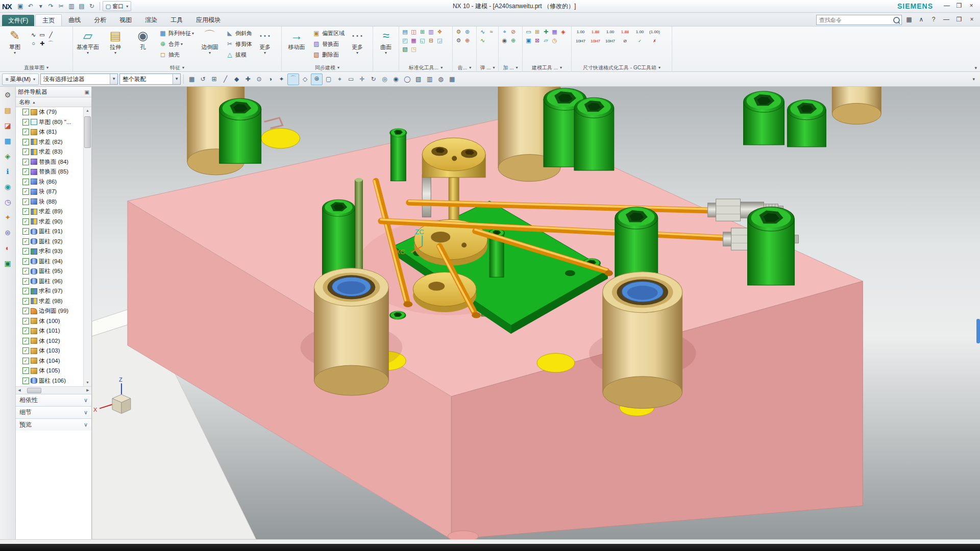  I want to click on std-tool-3-icon: ⊞, so click(423, 32).